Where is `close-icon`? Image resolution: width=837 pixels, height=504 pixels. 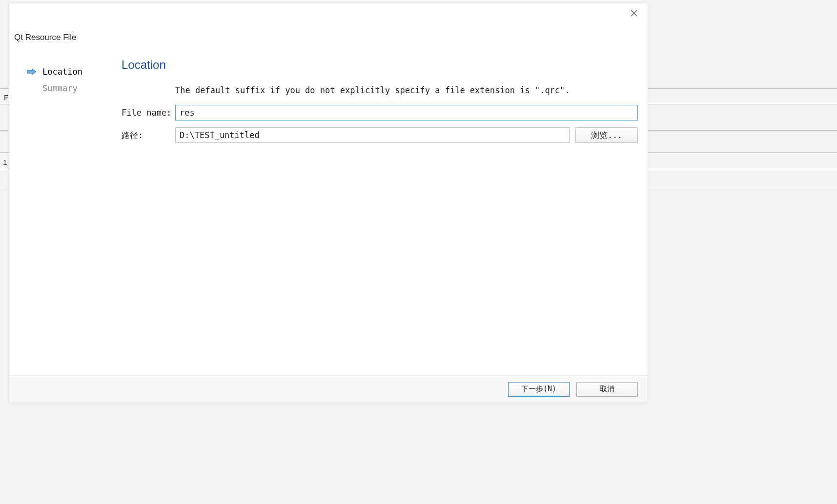 close-icon is located at coordinates (634, 13).